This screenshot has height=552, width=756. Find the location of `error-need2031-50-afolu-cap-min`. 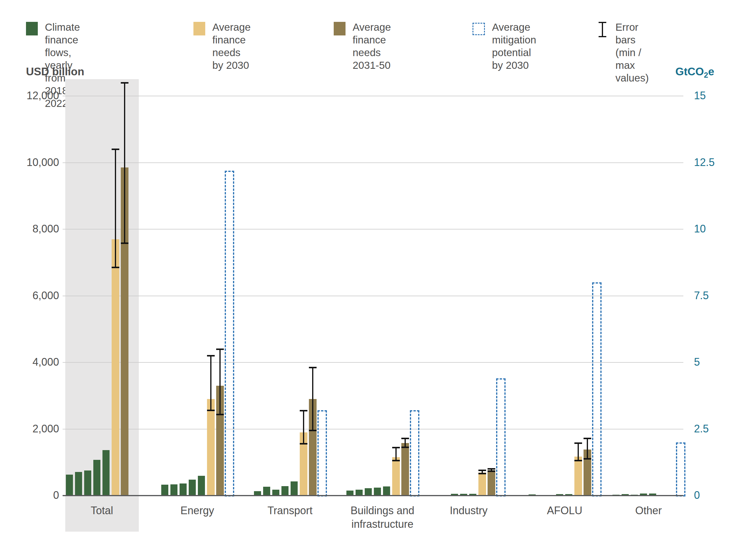

error-need2031-50-afolu-cap-min is located at coordinates (587, 459).